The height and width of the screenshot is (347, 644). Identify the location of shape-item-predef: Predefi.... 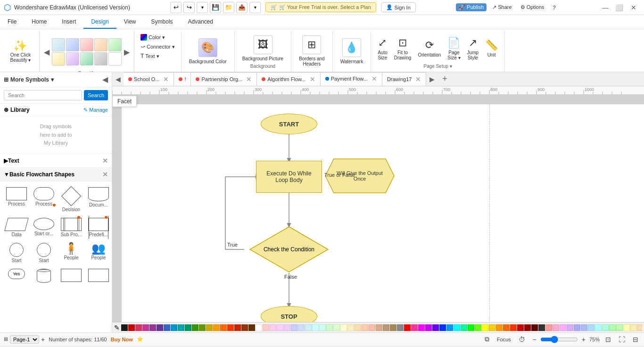
(99, 227).